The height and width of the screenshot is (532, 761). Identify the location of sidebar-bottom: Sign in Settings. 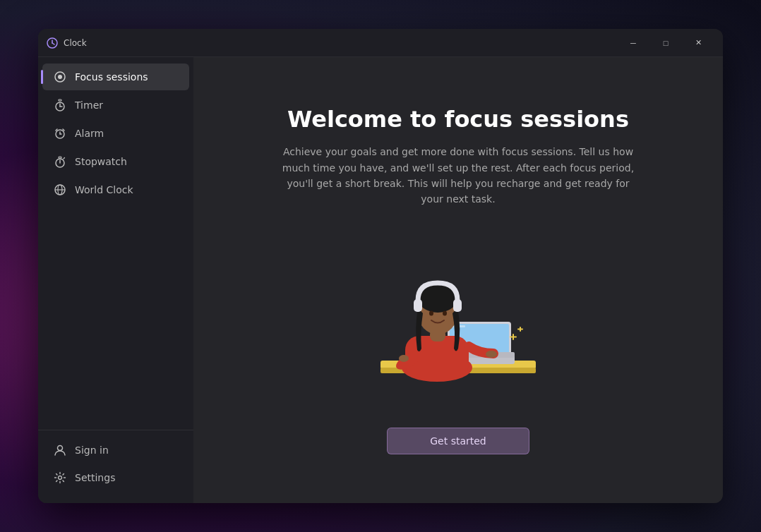
(116, 464).